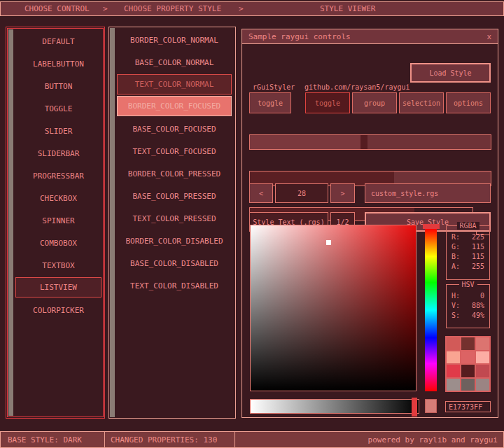 The height and width of the screenshot is (448, 504). Describe the element at coordinates (370, 36) in the screenshot. I see `window-titlebar: Sample raygui controls x` at that location.